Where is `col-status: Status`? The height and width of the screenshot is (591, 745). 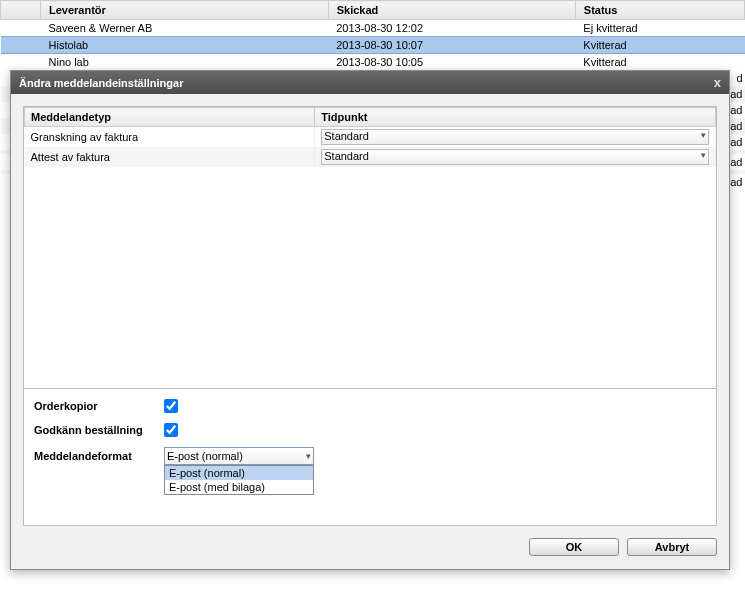 col-status: Status is located at coordinates (660, 10).